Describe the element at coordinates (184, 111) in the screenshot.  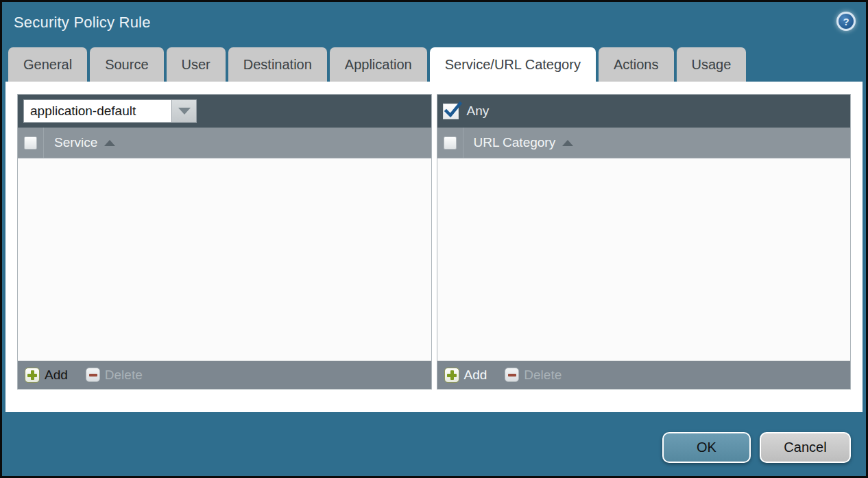
I see `combobox-dropdown-button` at that location.